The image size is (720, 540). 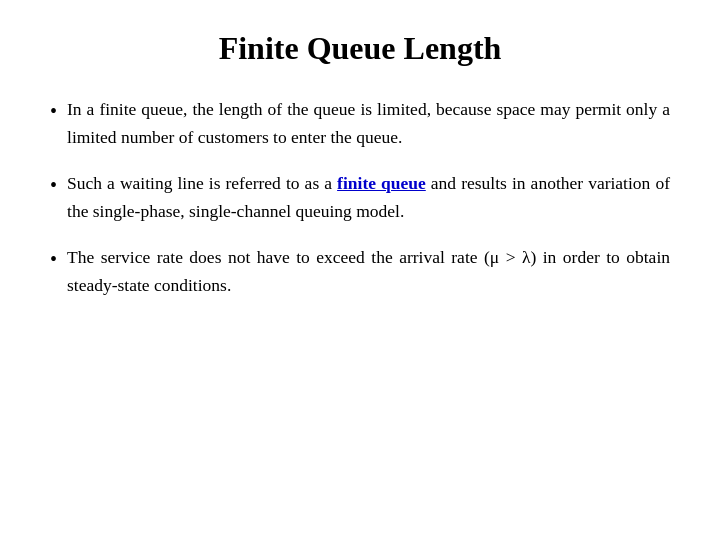 I want to click on page-title: Finite Queue Length, so click(x=360, y=48).